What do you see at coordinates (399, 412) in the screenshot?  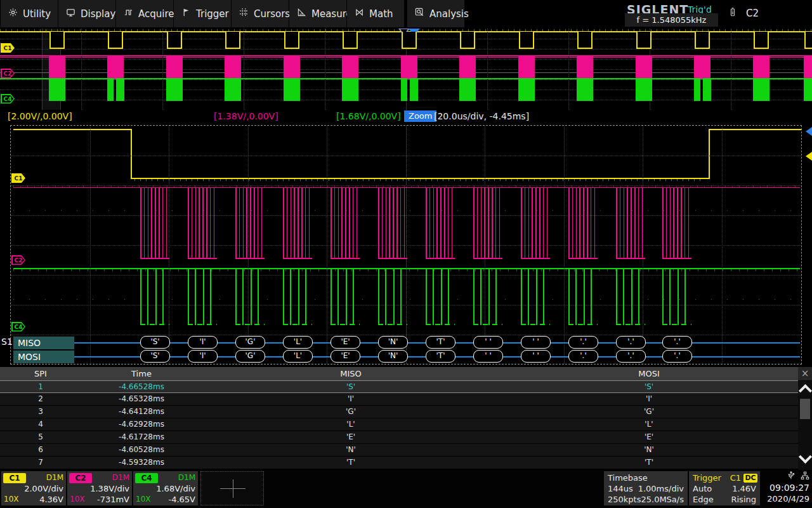 I see `table-row: 3-4.64128ms'G''G'` at bounding box center [399, 412].